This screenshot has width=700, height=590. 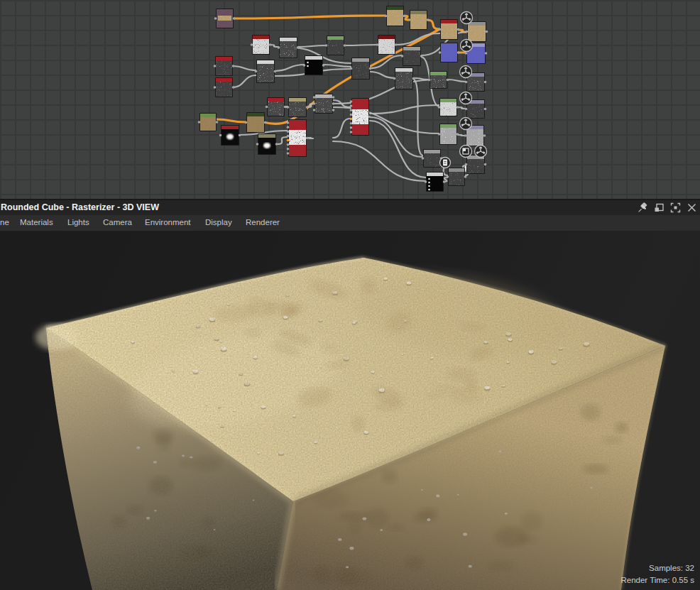 I want to click on menu-item-environment: Environment, so click(x=168, y=222).